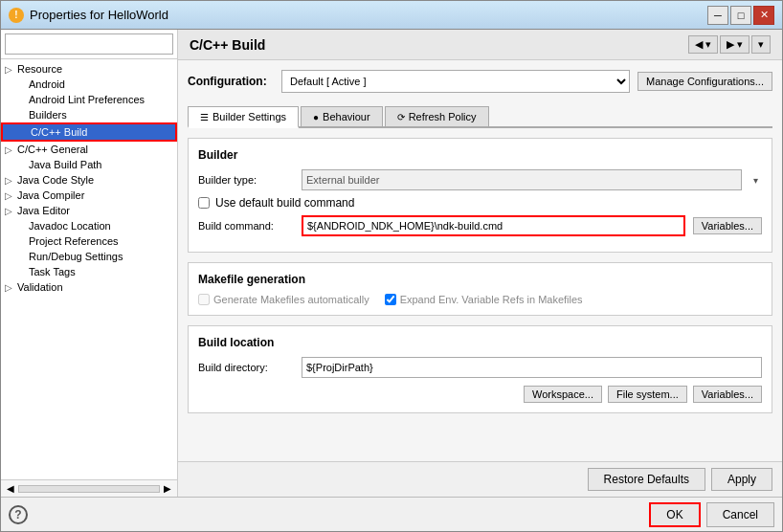  What do you see at coordinates (532, 367) in the screenshot?
I see `build-dir-input` at bounding box center [532, 367].